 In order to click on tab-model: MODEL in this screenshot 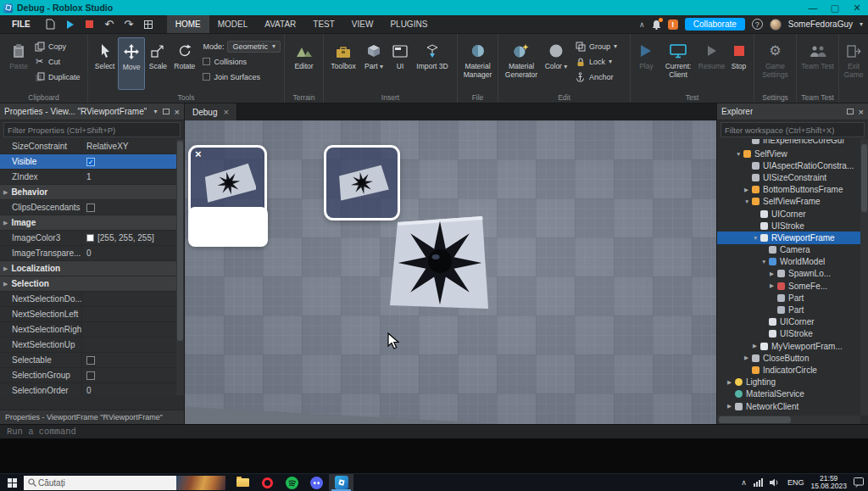, I will do `click(233, 24)`.